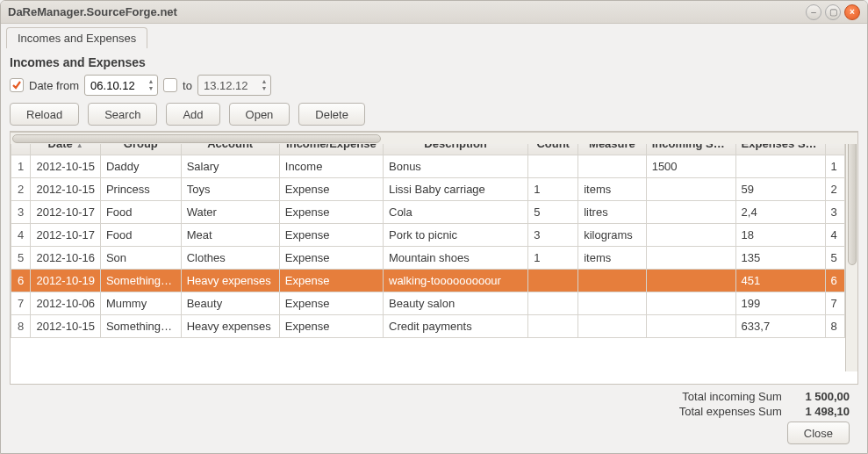 Image resolution: width=868 pixels, height=454 pixels. What do you see at coordinates (140, 167) in the screenshot?
I see `cell-group: Daddy` at bounding box center [140, 167].